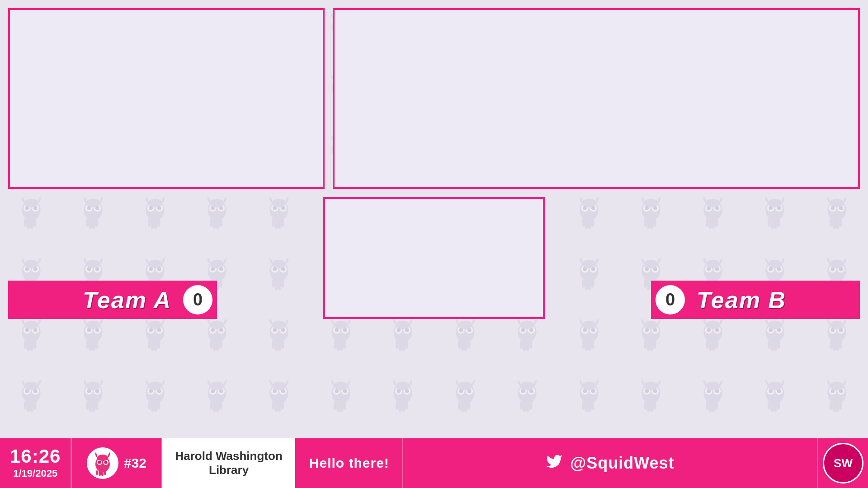 The width and height of the screenshot is (868, 488). What do you see at coordinates (843, 463) in the screenshot?
I see `sw-logo-circle: SW` at bounding box center [843, 463].